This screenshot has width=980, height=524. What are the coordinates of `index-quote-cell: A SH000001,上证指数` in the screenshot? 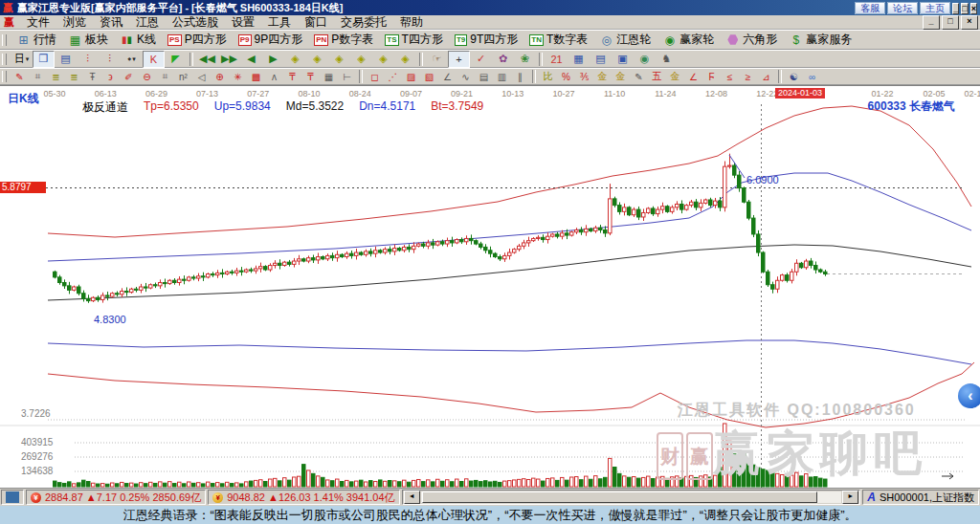 It's located at (921, 497).